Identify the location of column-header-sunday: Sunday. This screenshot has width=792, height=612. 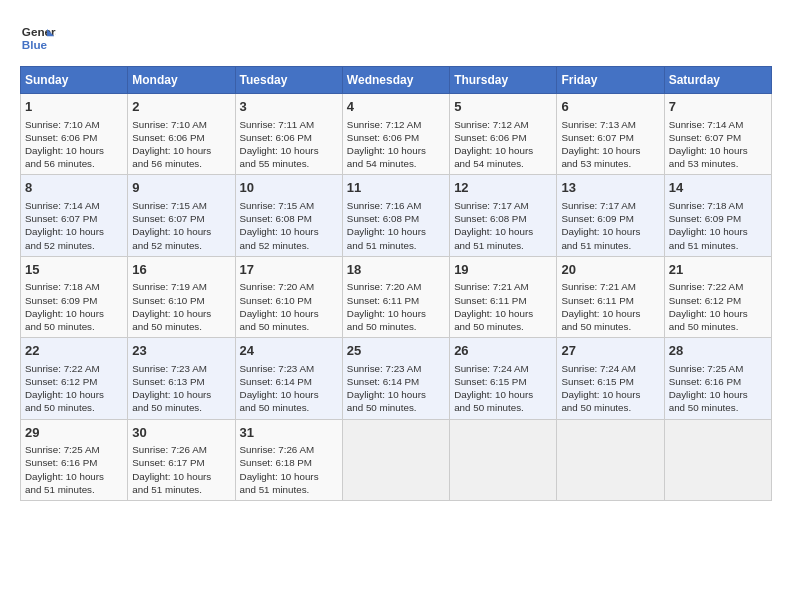
(74, 80).